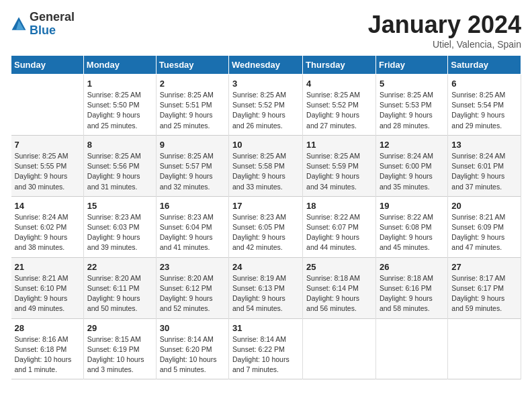 The image size is (532, 411). What do you see at coordinates (120, 65) in the screenshot?
I see `weekday-header-monday: Monday` at bounding box center [120, 65].